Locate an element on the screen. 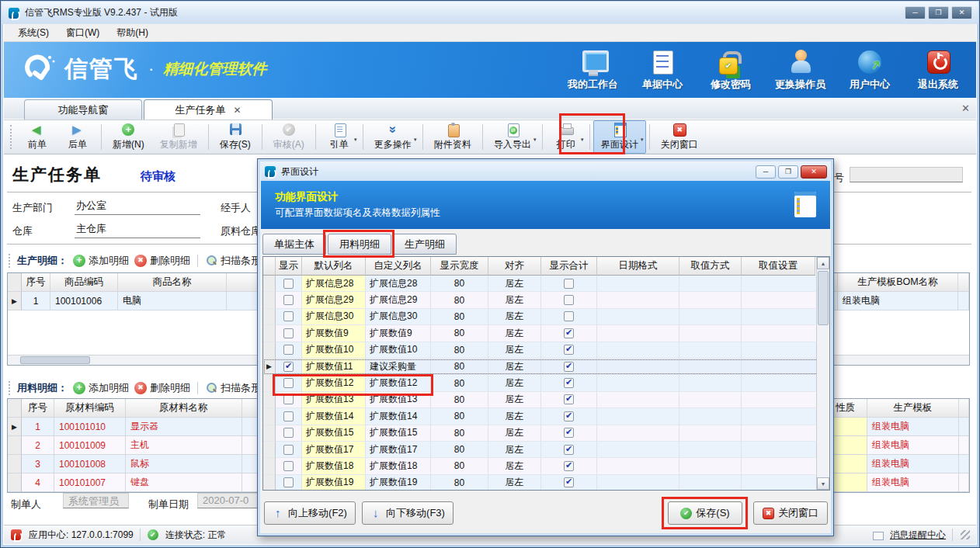  menu-item: 窗口(W) is located at coordinates (82, 33).